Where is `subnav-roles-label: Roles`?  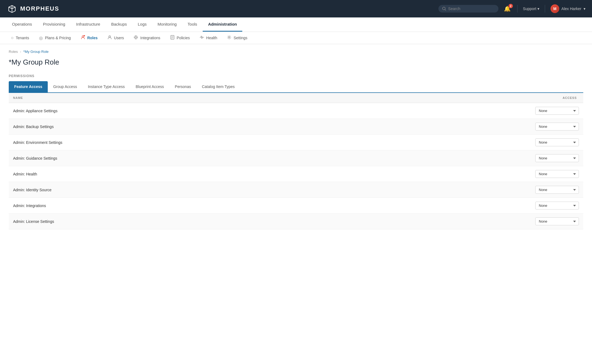
subnav-roles-label: Roles is located at coordinates (92, 38).